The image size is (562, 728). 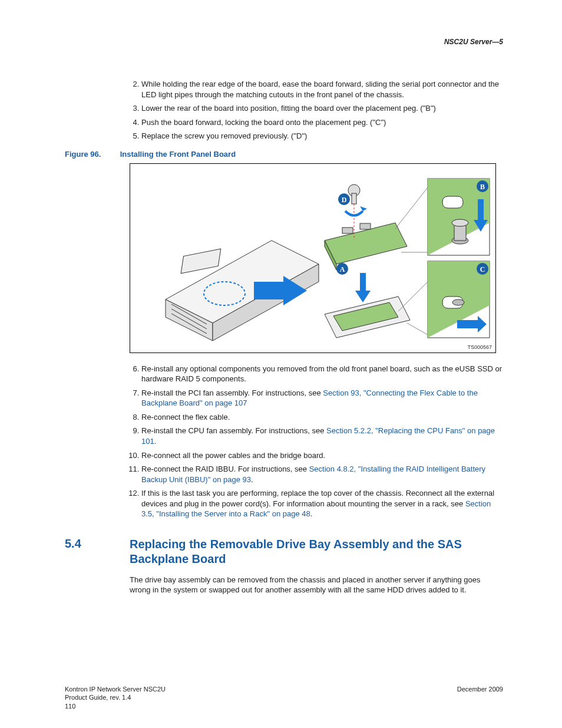 I want to click on step-item: Re-install the PCI fan assembly. For ins…, so click(x=322, y=398).